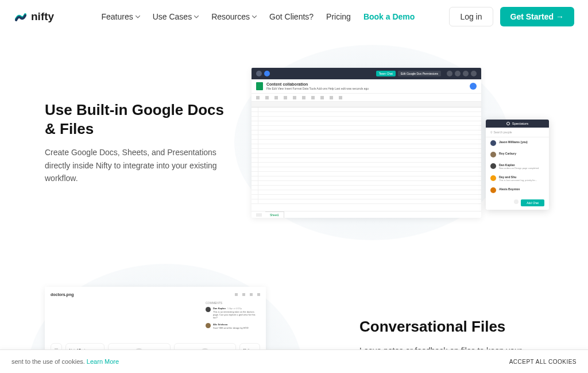 Image resolution: width=588 pixels, height=373 pixels. What do you see at coordinates (42, 17) in the screenshot?
I see `logo-text: nifty` at bounding box center [42, 17].